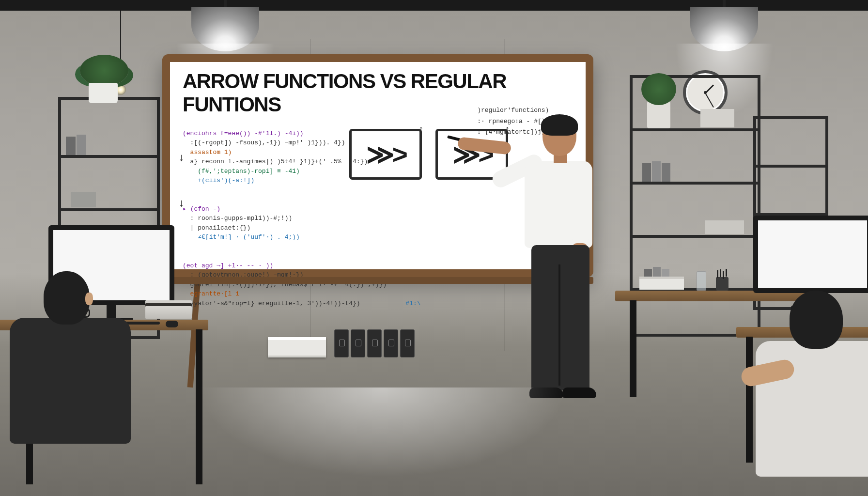  I want to click on diagram-boxes: ↑ ≫> ↑ ≫> ↓, so click(429, 154).